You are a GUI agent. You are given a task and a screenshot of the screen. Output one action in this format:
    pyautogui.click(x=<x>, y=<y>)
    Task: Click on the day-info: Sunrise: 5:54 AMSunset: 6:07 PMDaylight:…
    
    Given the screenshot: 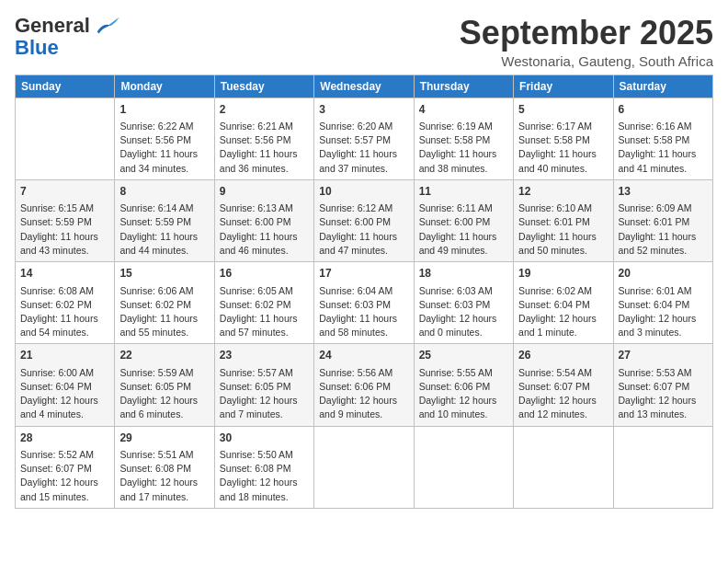 What is the action you would take?
    pyautogui.click(x=563, y=394)
    